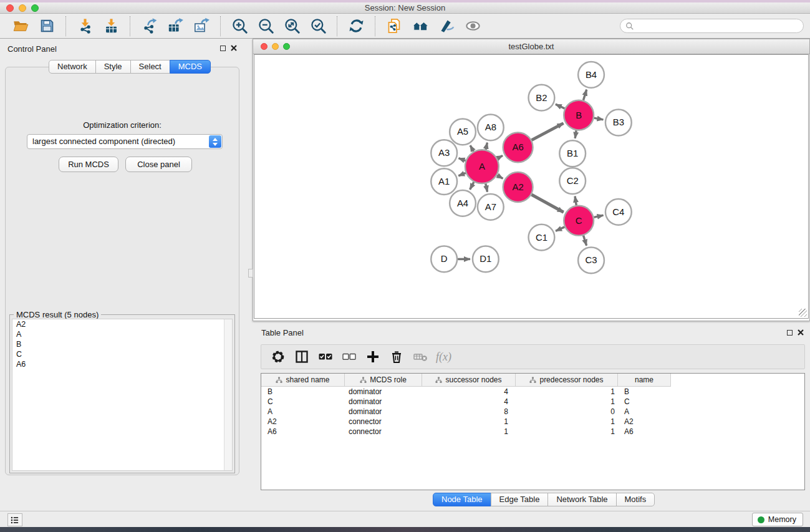  Describe the element at coordinates (302, 357) in the screenshot. I see `show-column-icon` at that location.